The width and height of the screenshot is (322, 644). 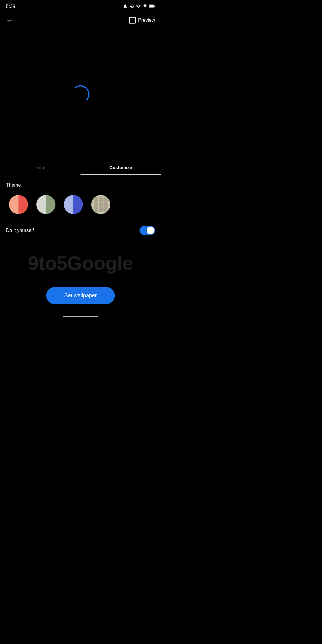 I want to click on loading-area, so click(x=80, y=94).